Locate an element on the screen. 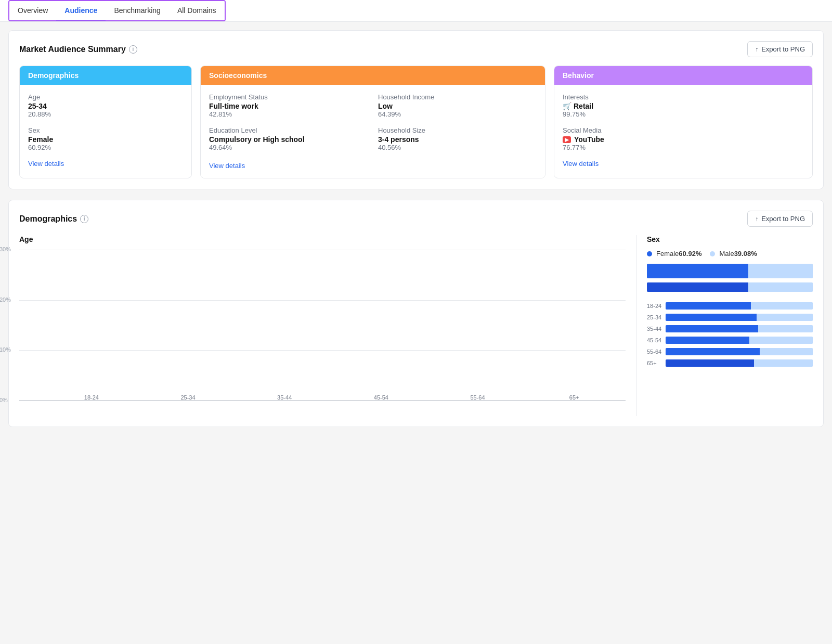 This screenshot has width=832, height=644. sex-label: Sex is located at coordinates (106, 130).